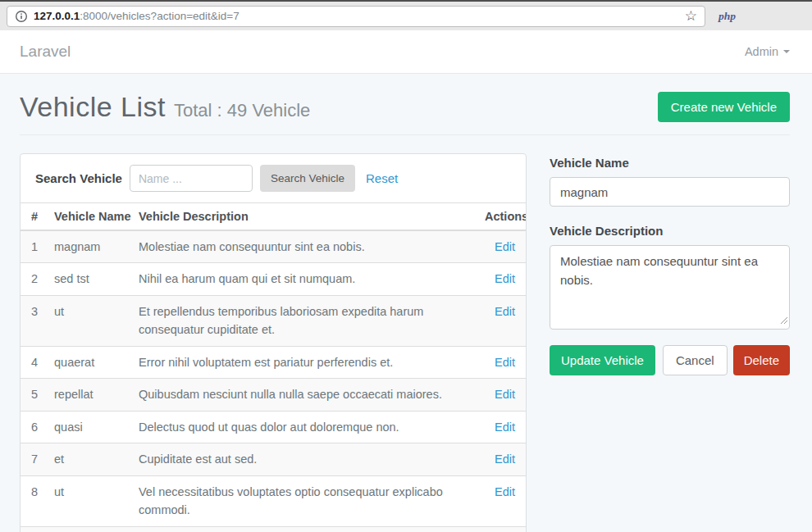  Describe the element at coordinates (356, 16) in the screenshot. I see `address-bar: 127.0.0.1:8000/vehicles?action=edit&id=7…` at that location.